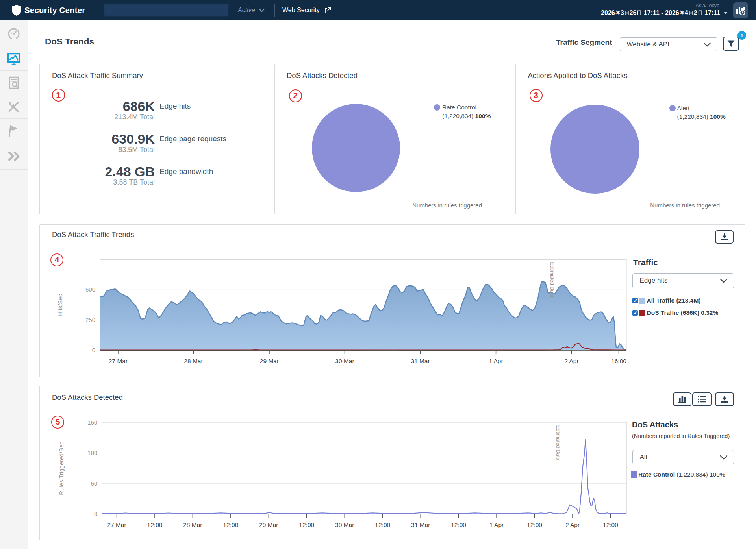 This screenshot has width=756, height=549. I want to click on document-search-icon, so click(14, 83).